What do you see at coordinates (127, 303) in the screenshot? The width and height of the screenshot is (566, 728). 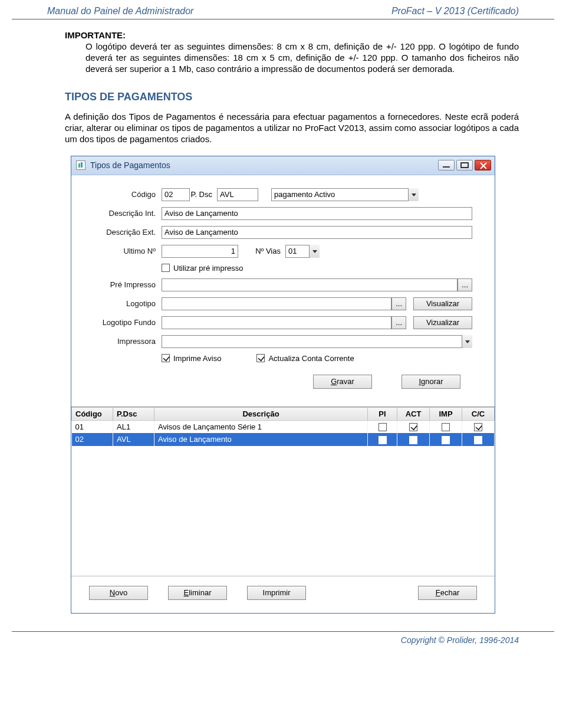 I see `label-logotipo: Logotipo` at bounding box center [127, 303].